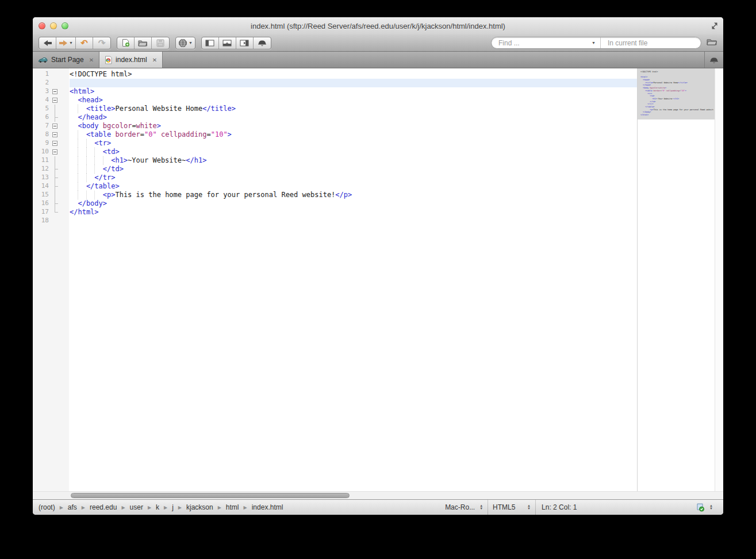 Image resolution: width=756 pixels, height=559 pixels. Describe the element at coordinates (335, 203) in the screenshot. I see `code-line-16: 16</body>` at that location.